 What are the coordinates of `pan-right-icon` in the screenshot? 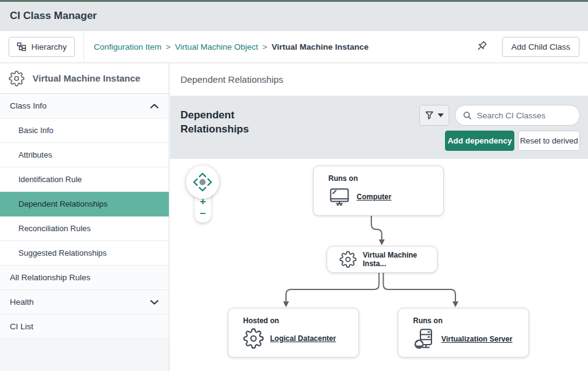 It's located at (210, 182).